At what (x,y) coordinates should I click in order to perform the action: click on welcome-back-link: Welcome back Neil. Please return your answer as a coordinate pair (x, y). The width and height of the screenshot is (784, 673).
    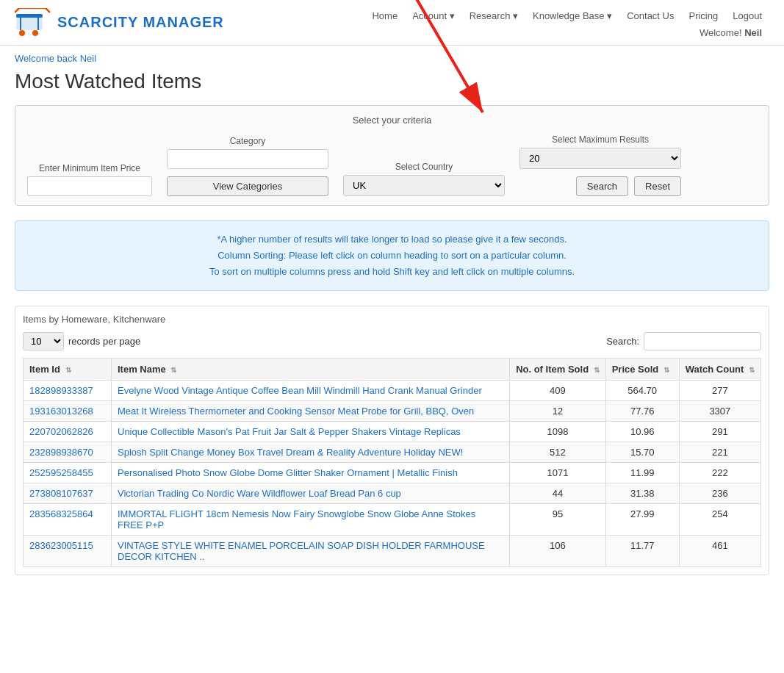
    Looking at the image, I should click on (392, 59).